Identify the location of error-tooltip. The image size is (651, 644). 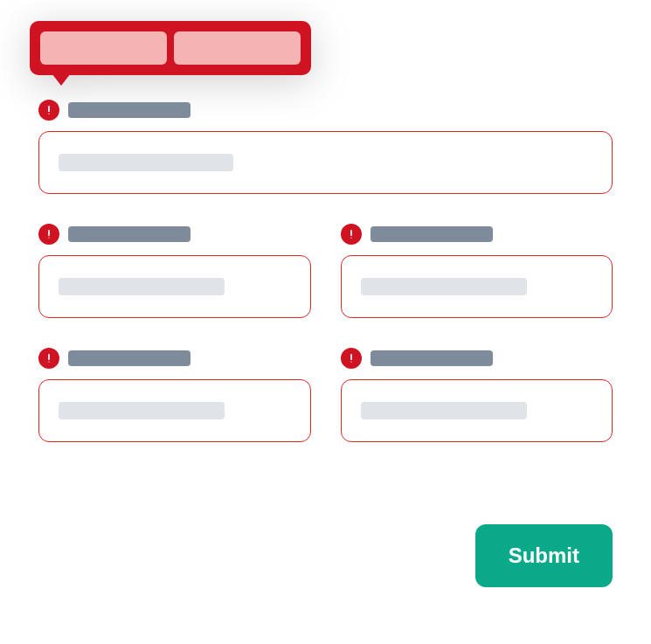
(170, 48).